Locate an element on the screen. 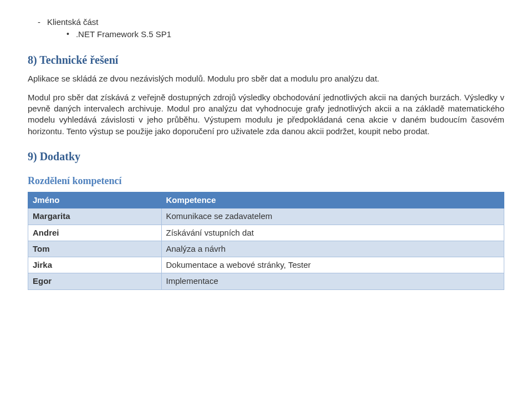  list-item: .NET Framework S.5 SP1 is located at coordinates (266, 34).